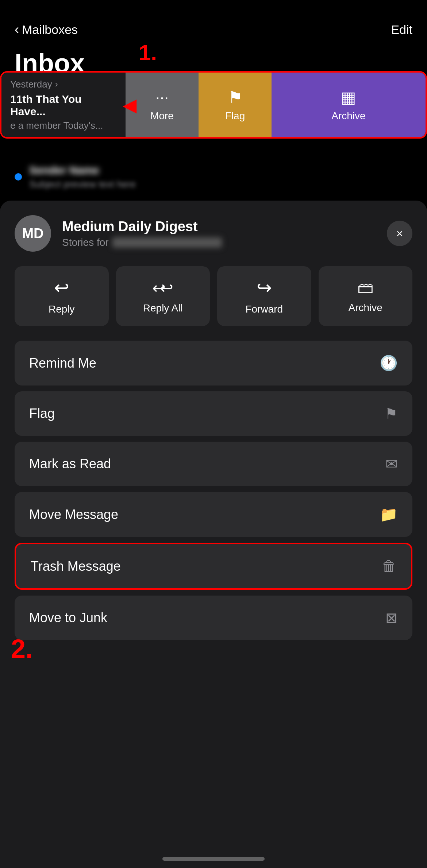 This screenshot has height=868, width=427. What do you see at coordinates (148, 53) in the screenshot?
I see `step-1-label: 1.` at bounding box center [148, 53].